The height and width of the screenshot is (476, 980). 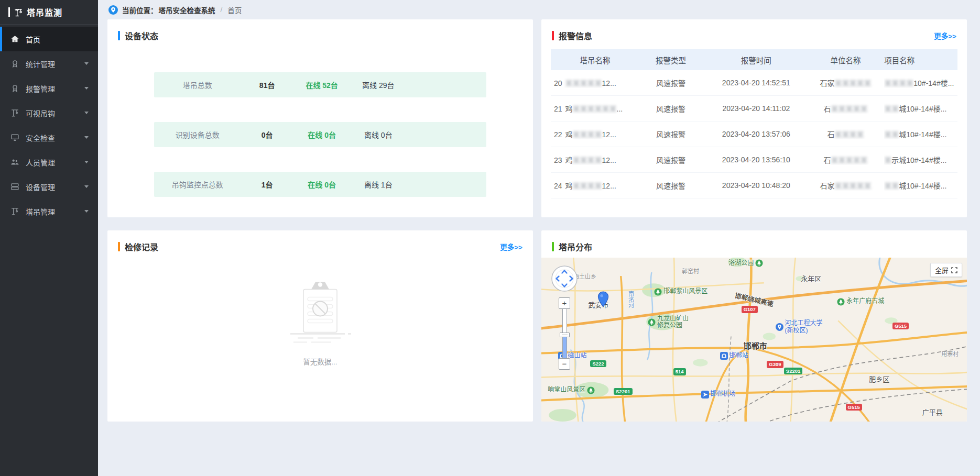 What do you see at coordinates (40, 162) in the screenshot?
I see `sidebar-item-label: 人员管理` at bounding box center [40, 162].